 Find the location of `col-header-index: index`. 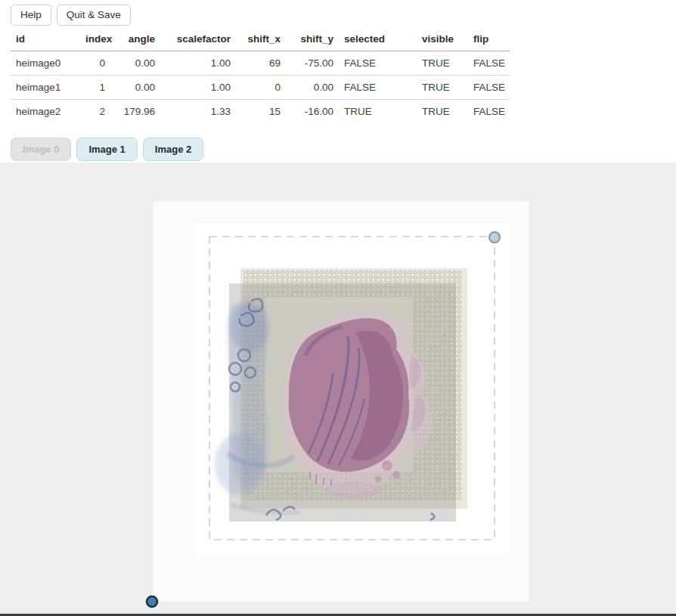

col-header-index: index is located at coordinates (95, 40).